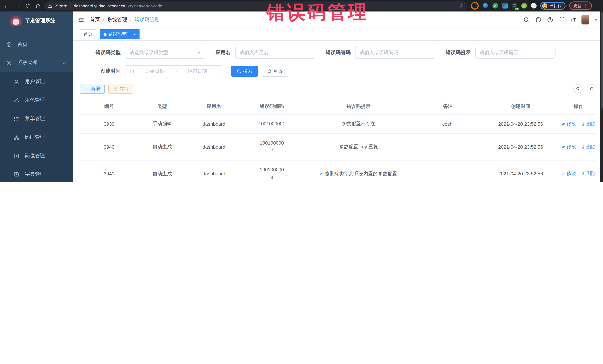 This screenshot has height=364, width=603. What do you see at coordinates (23, 44) in the screenshot?
I see `sidebar-item-label: 首页` at bounding box center [23, 44].